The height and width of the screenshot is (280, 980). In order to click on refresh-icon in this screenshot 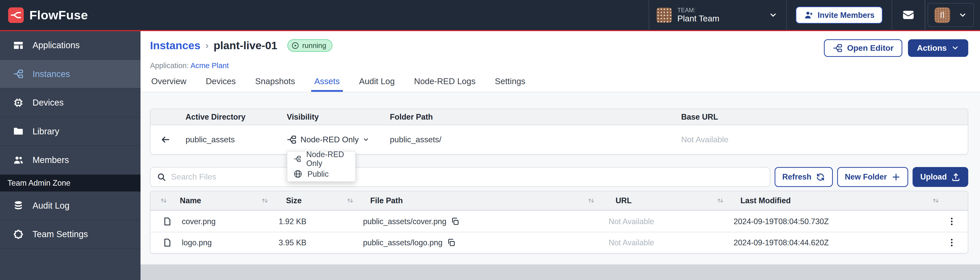, I will do `click(820, 177)`.